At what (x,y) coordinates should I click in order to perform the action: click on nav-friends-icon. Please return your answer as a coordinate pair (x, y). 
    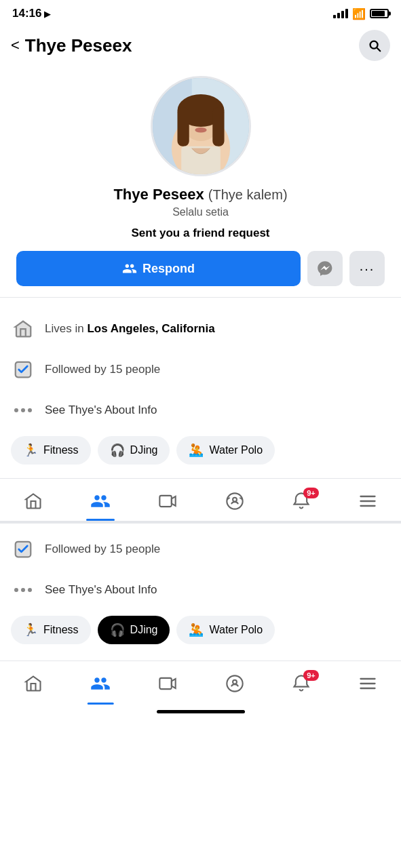
    Looking at the image, I should click on (100, 501).